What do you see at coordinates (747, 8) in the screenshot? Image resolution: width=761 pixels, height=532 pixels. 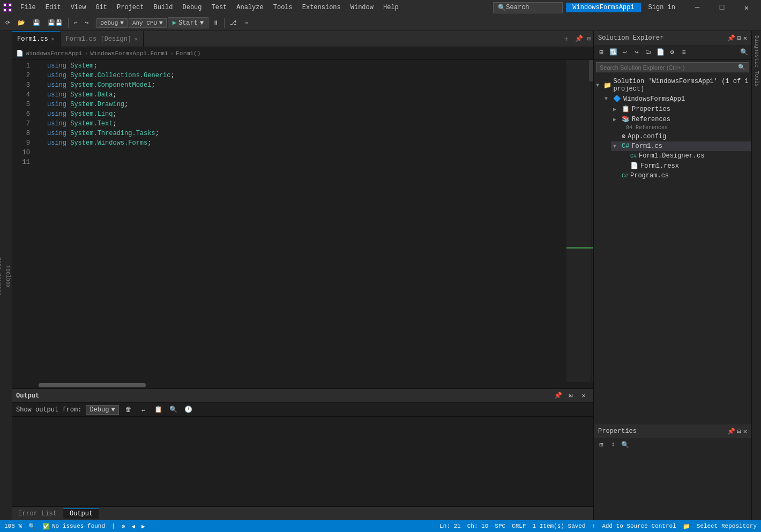 I see `close-button: ✕` at bounding box center [747, 8].